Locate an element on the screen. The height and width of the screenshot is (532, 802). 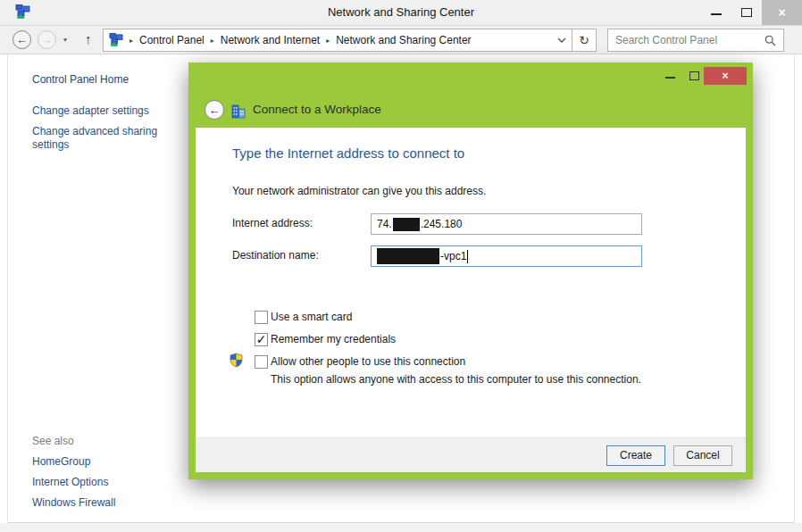
search-input: Search Control Panel is located at coordinates (696, 40).